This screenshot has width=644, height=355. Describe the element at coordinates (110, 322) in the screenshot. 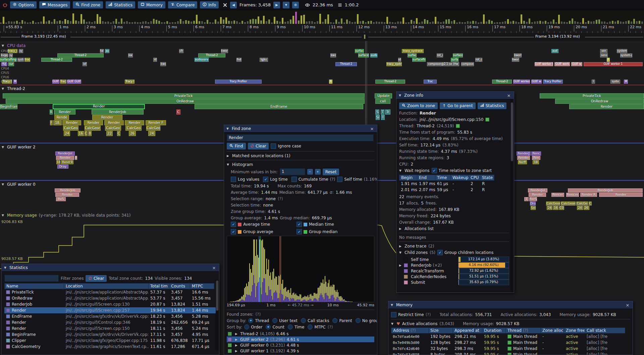

I see `statistics-row: Render jni/../jni/src/guif/Control.cpp:3…` at that location.